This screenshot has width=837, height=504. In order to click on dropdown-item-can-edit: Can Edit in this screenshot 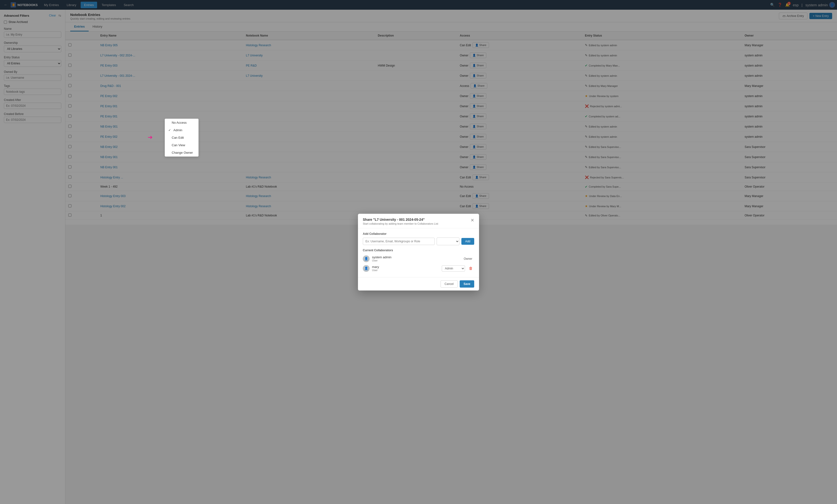, I will do `click(182, 138)`.